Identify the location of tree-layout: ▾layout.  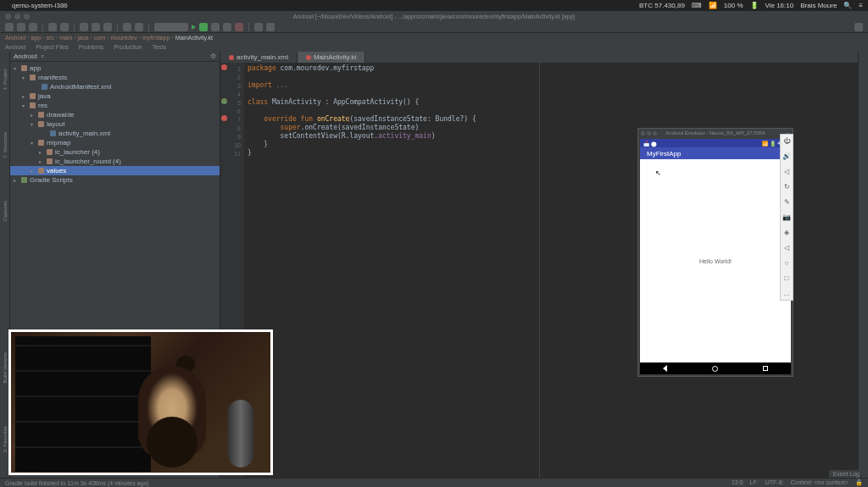
(115, 124).